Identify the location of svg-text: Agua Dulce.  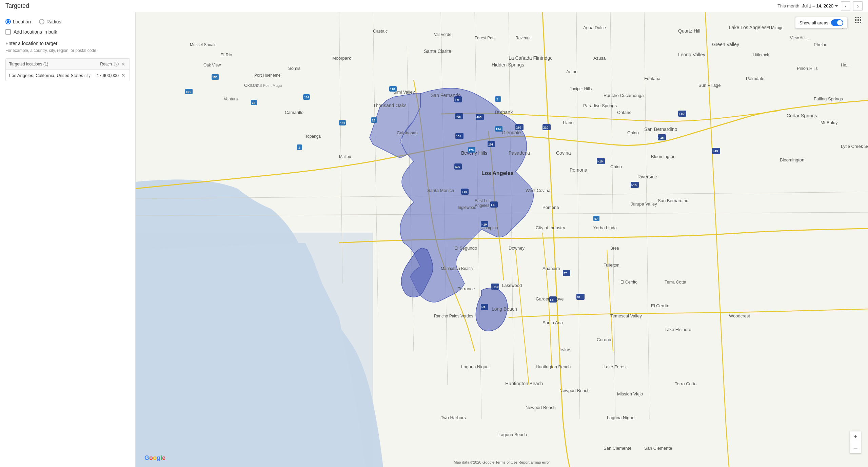
(595, 28).